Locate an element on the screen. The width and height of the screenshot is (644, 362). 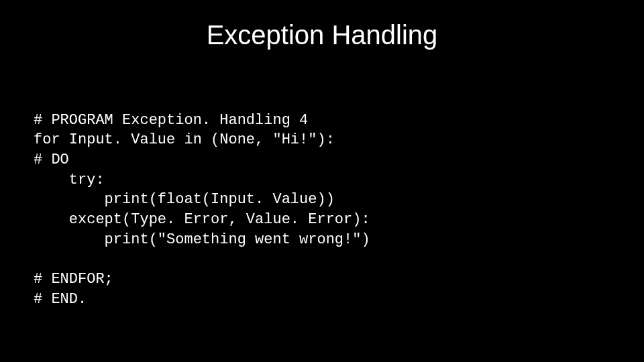
code-line: # PROGRAM Exception. Handling 4 is located at coordinates (170, 121).